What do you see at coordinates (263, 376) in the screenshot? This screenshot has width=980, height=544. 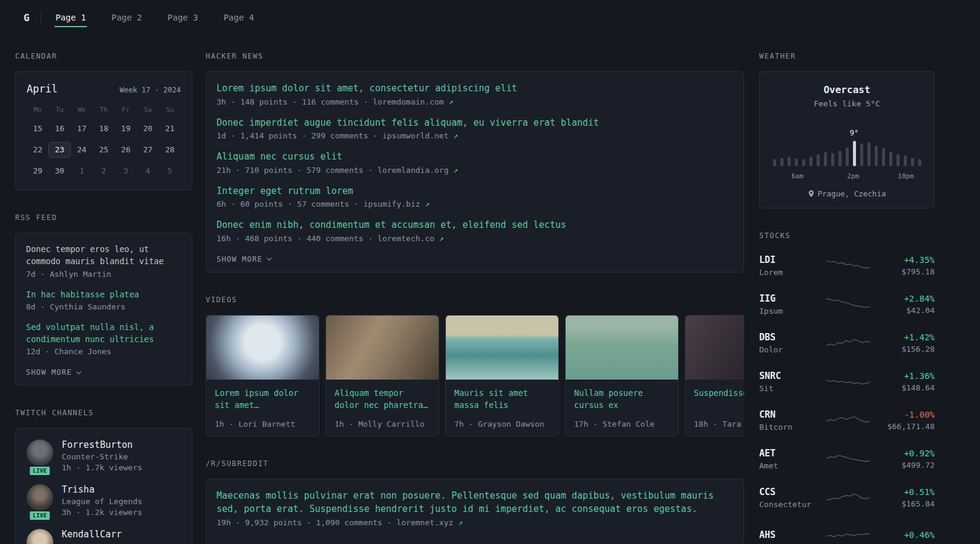 I see `video-card: Lorem ipsum dolor sit amet consectetu… 1…` at bounding box center [263, 376].